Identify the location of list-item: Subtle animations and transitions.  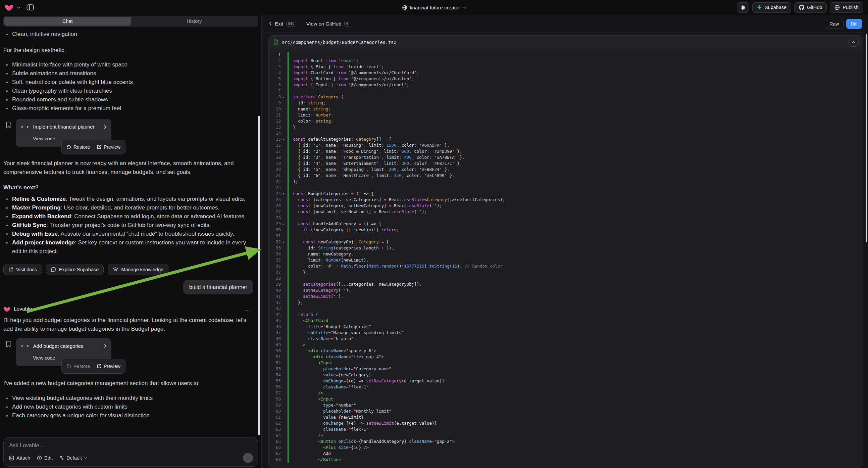
(128, 74).